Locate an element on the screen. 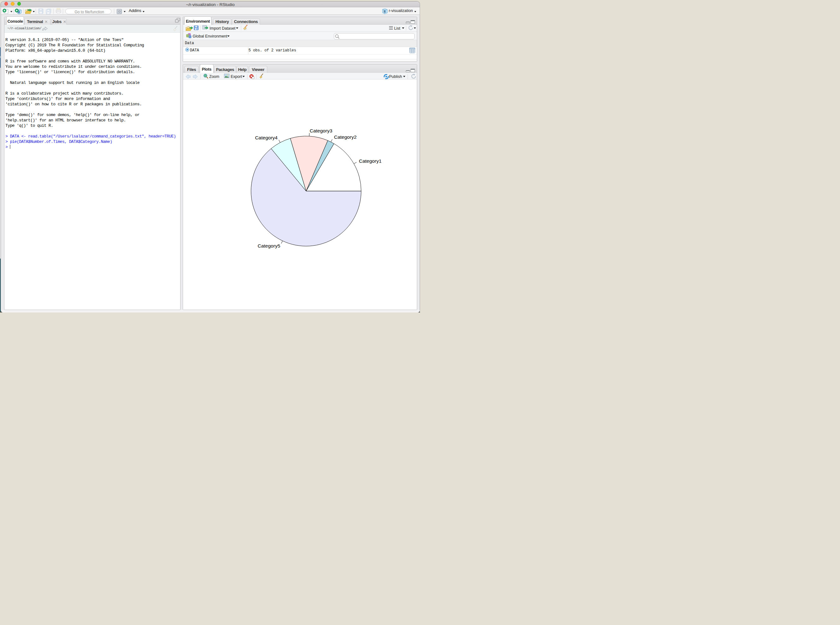 Image resolution: width=840 pixels, height=625 pixels. svg-text: Category4 is located at coordinates (266, 138).